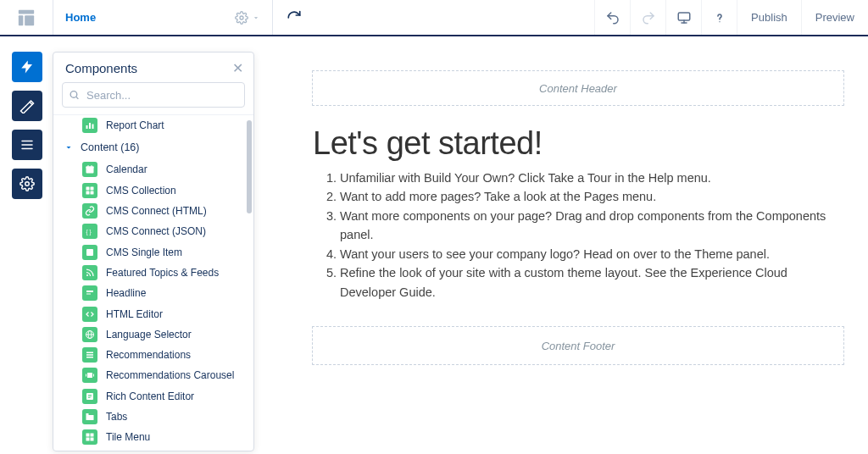 The image size is (868, 454). What do you see at coordinates (127, 169) in the screenshot?
I see `component-label: Calendar` at bounding box center [127, 169].